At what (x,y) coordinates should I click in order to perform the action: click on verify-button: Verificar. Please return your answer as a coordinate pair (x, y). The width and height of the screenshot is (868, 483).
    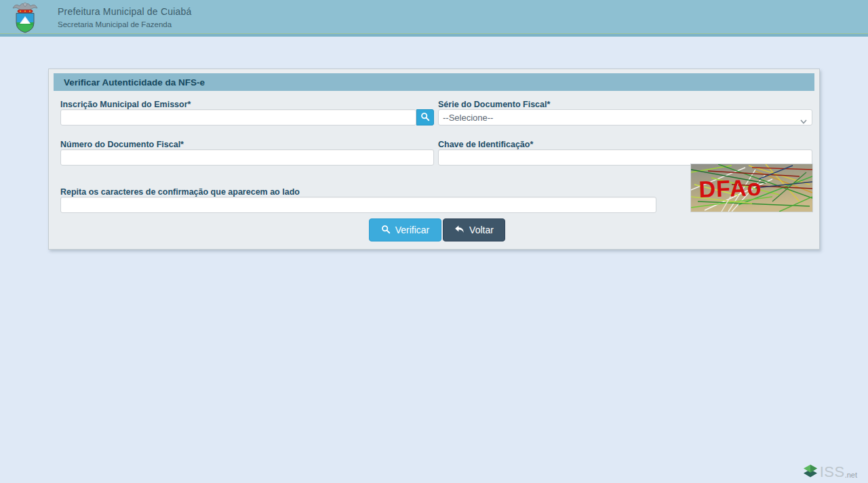
    Looking at the image, I should click on (406, 230).